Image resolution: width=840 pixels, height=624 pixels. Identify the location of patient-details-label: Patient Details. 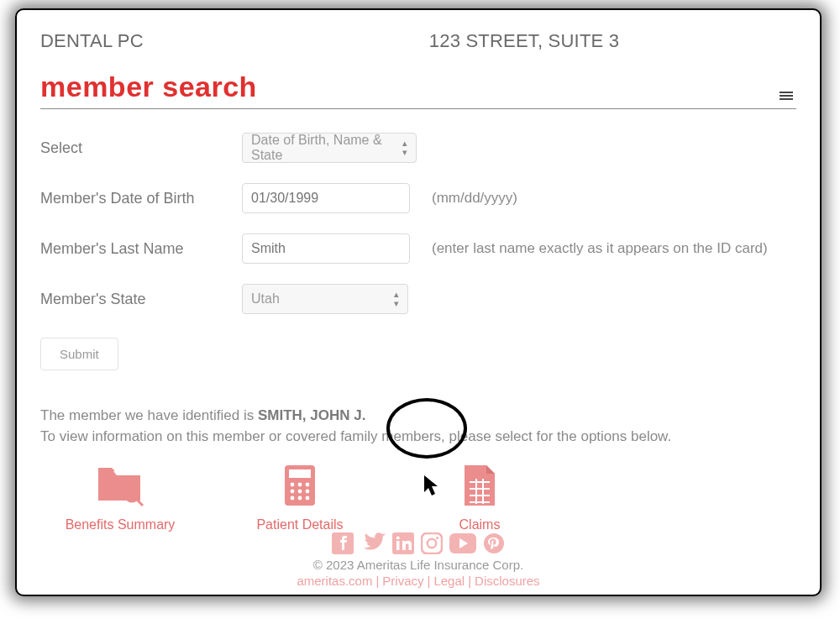
(299, 525).